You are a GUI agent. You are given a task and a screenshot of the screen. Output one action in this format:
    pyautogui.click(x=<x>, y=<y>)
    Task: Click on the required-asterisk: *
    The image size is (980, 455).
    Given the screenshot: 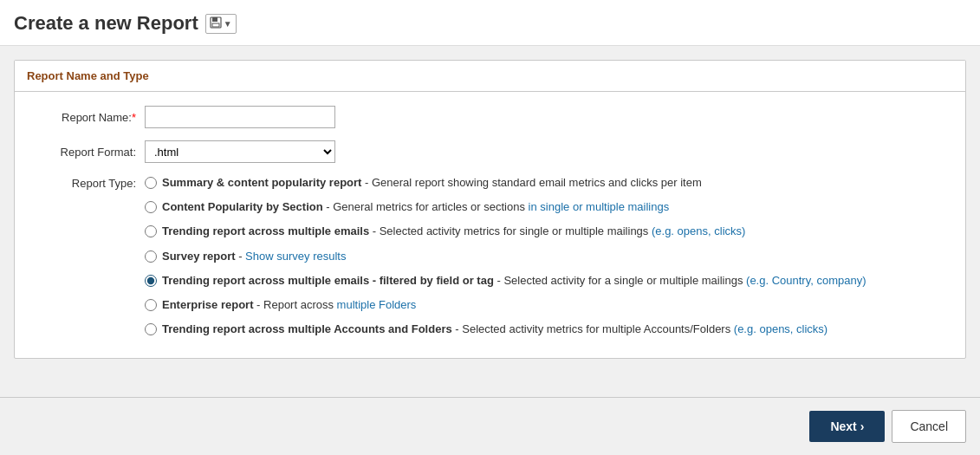 What is the action you would take?
    pyautogui.click(x=133, y=118)
    